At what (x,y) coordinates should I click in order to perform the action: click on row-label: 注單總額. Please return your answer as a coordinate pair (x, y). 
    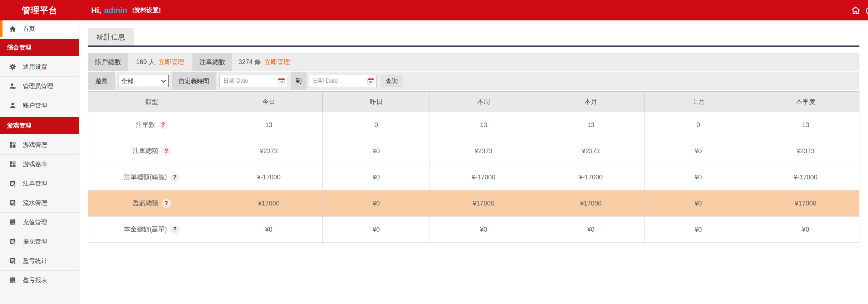
    Looking at the image, I should click on (146, 151).